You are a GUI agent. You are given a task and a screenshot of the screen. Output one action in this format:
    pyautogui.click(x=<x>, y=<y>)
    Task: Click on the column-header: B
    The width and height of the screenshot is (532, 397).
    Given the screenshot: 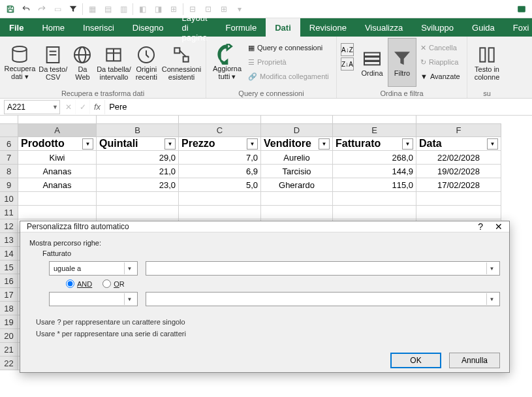 What is the action you would take?
    pyautogui.click(x=138, y=131)
    